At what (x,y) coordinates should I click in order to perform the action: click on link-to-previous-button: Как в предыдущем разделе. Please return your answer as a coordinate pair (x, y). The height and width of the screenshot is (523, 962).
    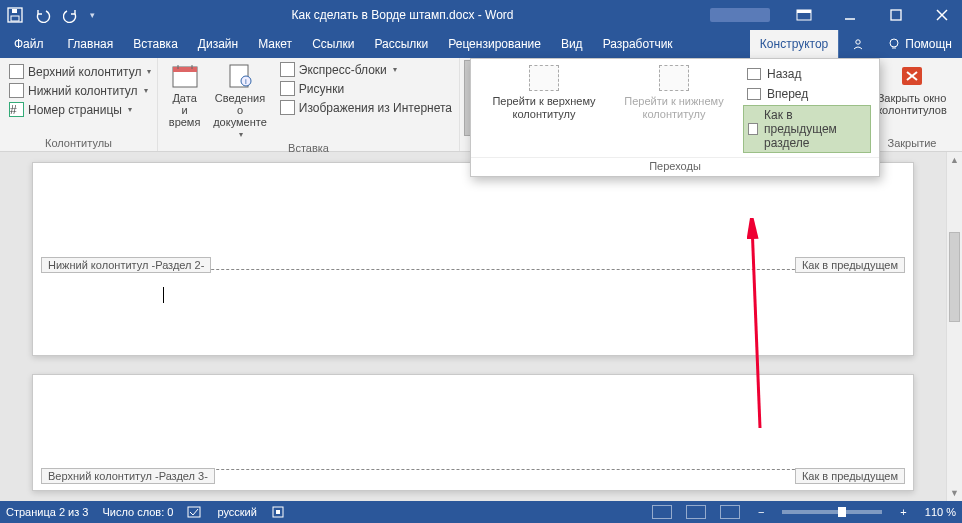
    Looking at the image, I should click on (807, 129).